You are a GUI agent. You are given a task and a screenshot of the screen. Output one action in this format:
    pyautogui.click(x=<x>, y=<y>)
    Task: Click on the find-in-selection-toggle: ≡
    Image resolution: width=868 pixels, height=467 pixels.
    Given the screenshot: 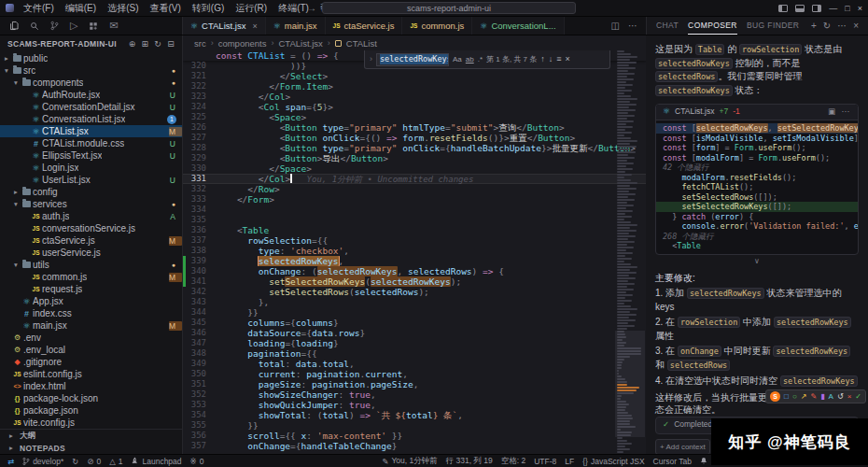 What is the action you would take?
    pyautogui.click(x=558, y=60)
    